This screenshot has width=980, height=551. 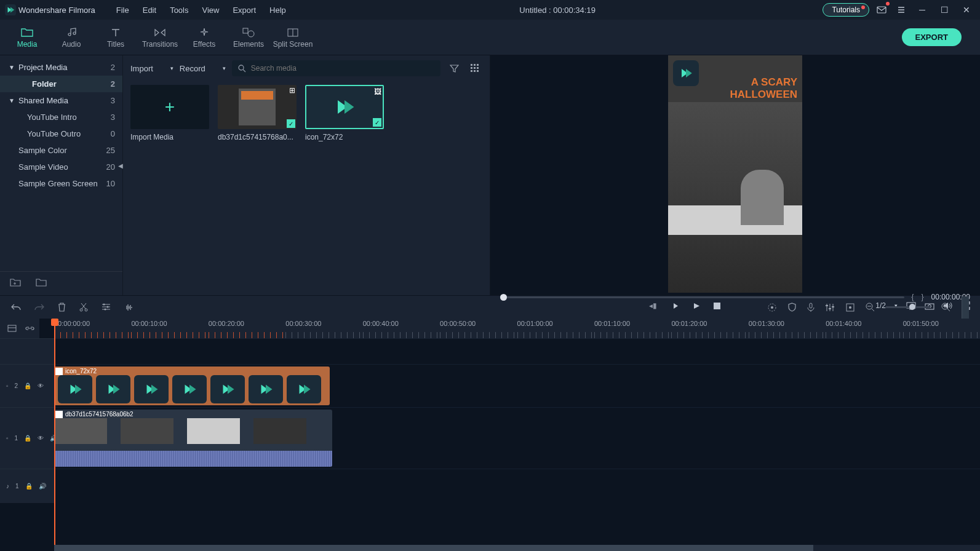 What do you see at coordinates (944, 10) in the screenshot?
I see `maximize-button: ☐` at bounding box center [944, 10].